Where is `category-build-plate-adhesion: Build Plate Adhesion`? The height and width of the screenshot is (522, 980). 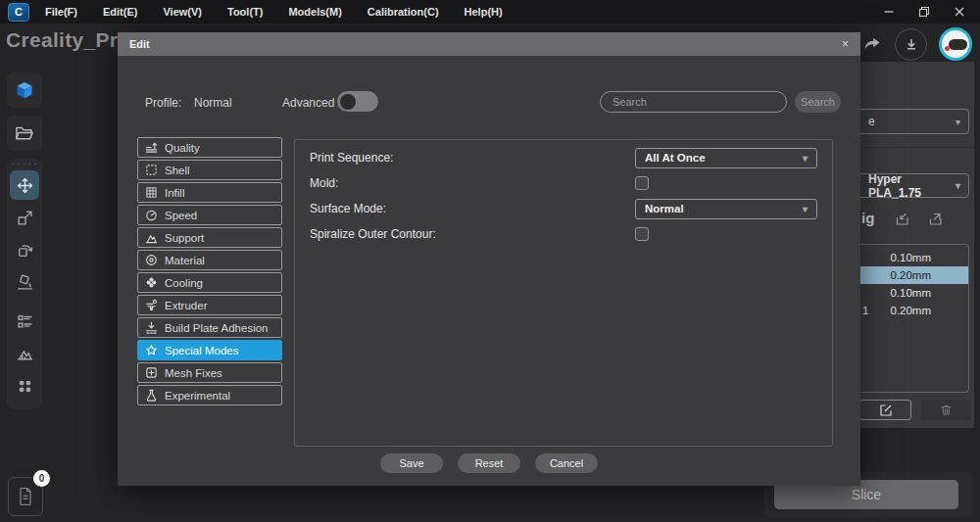
category-build-plate-adhesion: Build Plate Adhesion is located at coordinates (210, 327).